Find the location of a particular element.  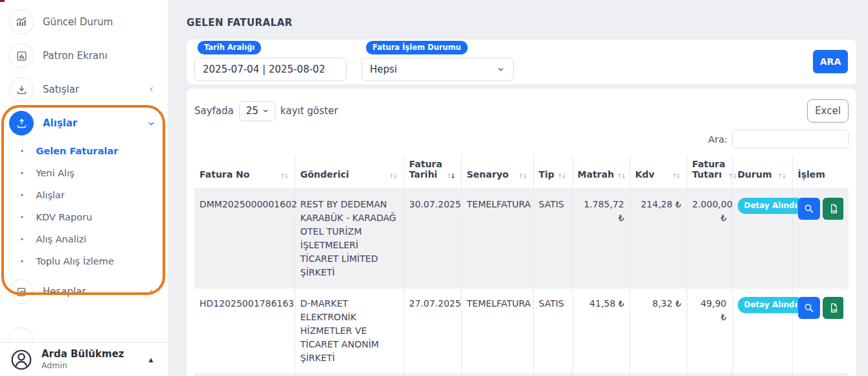

date-range-input is located at coordinates (271, 69).